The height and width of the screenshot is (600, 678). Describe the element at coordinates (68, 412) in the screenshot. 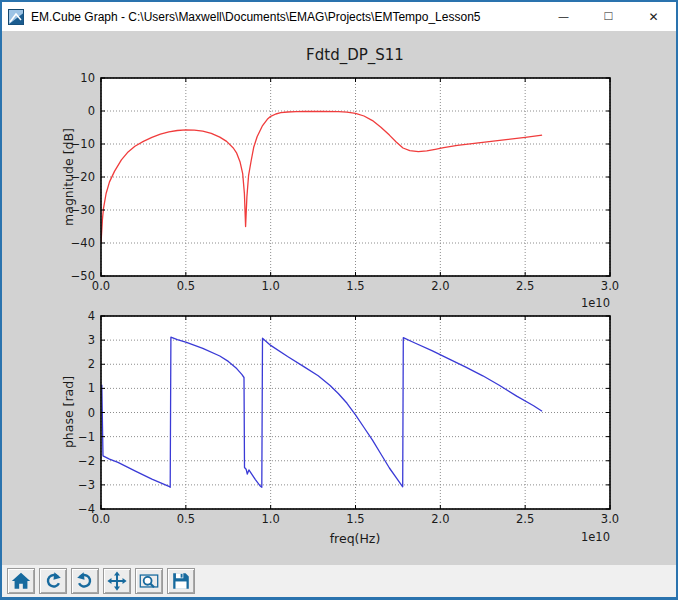

I see `phase-ylabel: phase [rad]` at that location.